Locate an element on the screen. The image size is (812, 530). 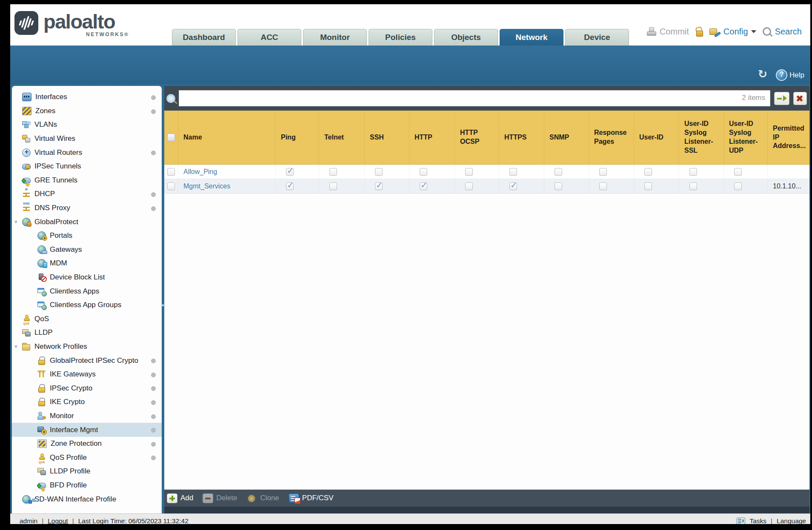
sidebar-item-ike-gateways: IKE Gateways is located at coordinates (87, 374).